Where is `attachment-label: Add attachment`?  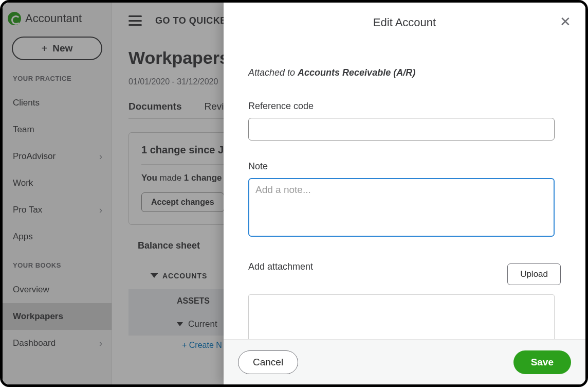 attachment-label: Add attachment is located at coordinates (281, 267).